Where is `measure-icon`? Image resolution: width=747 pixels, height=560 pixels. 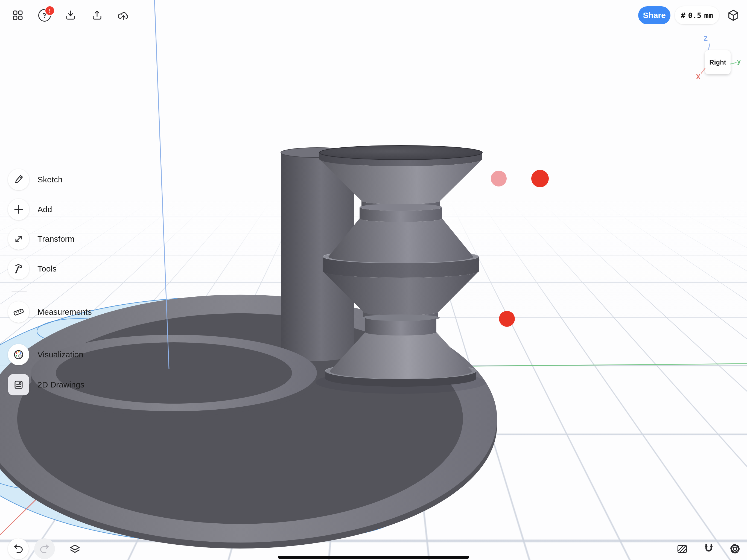
measure-icon is located at coordinates (19, 312).